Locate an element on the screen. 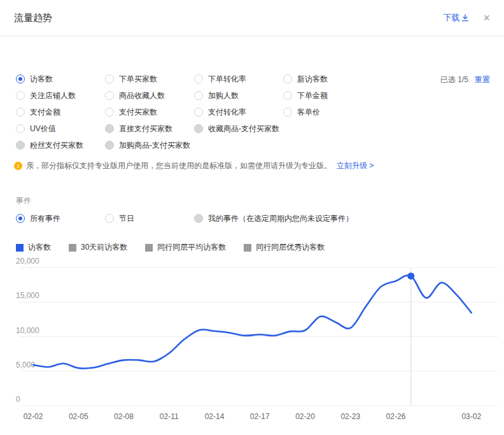  event-option-节日: 节日 is located at coordinates (150, 219).